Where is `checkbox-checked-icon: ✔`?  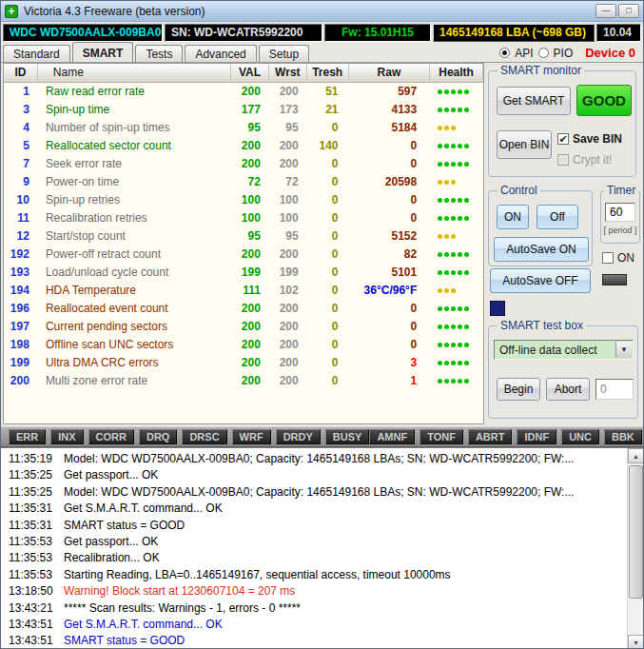 checkbox-checked-icon: ✔ is located at coordinates (563, 139).